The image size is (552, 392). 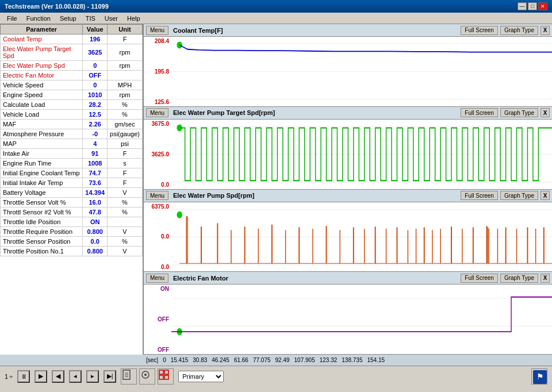 What do you see at coordinates (71, 105) in the screenshot?
I see `table-row: Calculate Load28.2%` at bounding box center [71, 105].